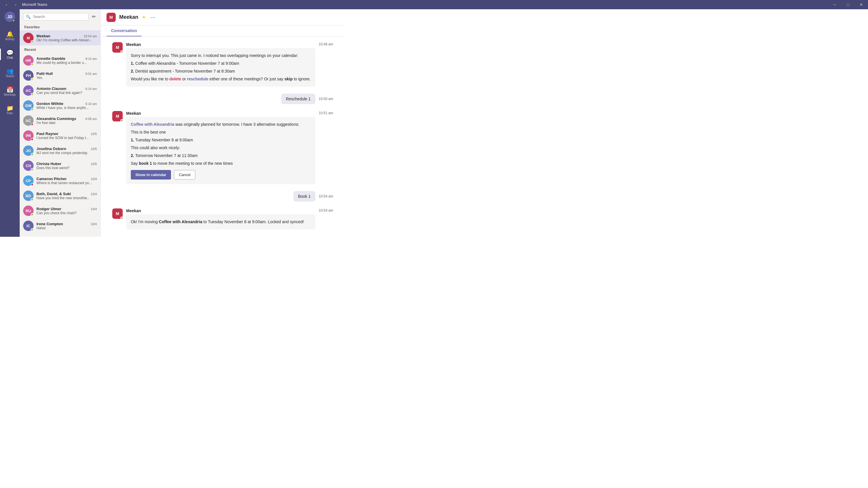 This screenshot has height=488, width=868. What do you see at coordinates (221, 163) in the screenshot?
I see `message-text: Say book 1 to move the meeting to one of…` at bounding box center [221, 163].